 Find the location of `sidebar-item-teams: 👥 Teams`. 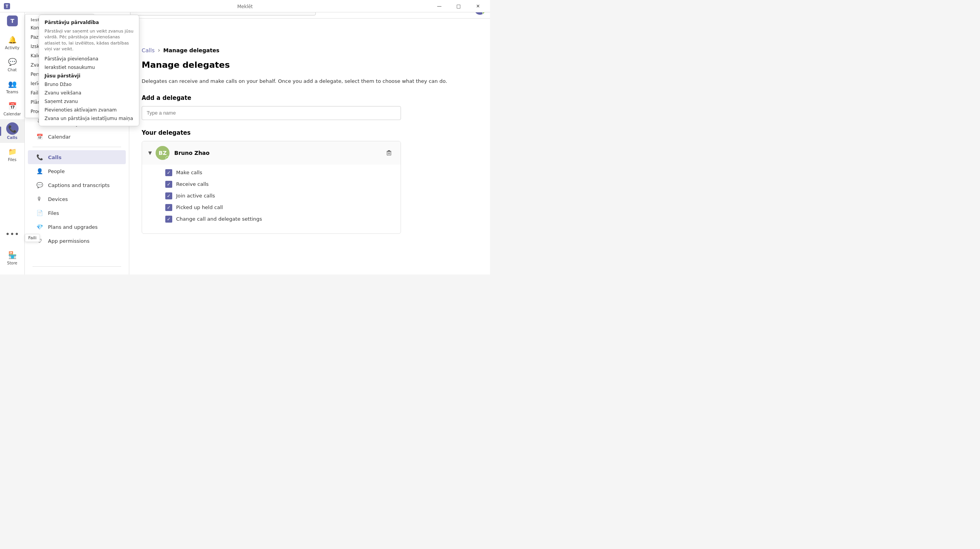

sidebar-item-teams: 👥 Teams is located at coordinates (12, 86).